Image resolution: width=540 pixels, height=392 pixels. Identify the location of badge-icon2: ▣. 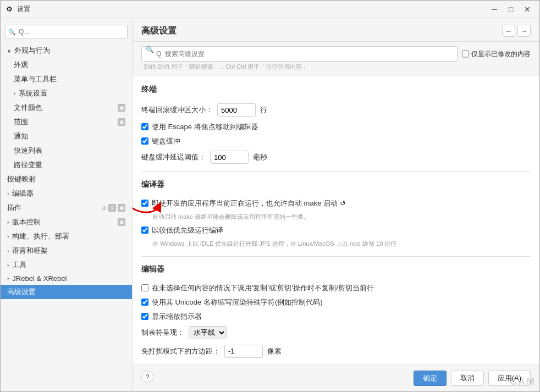
(122, 208).